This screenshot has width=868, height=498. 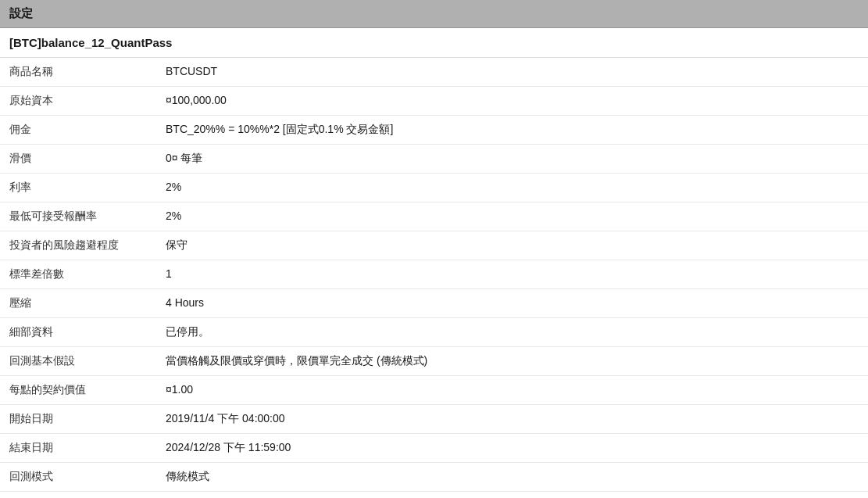 I want to click on table-row: 細部資料已停用。, so click(x=434, y=333).